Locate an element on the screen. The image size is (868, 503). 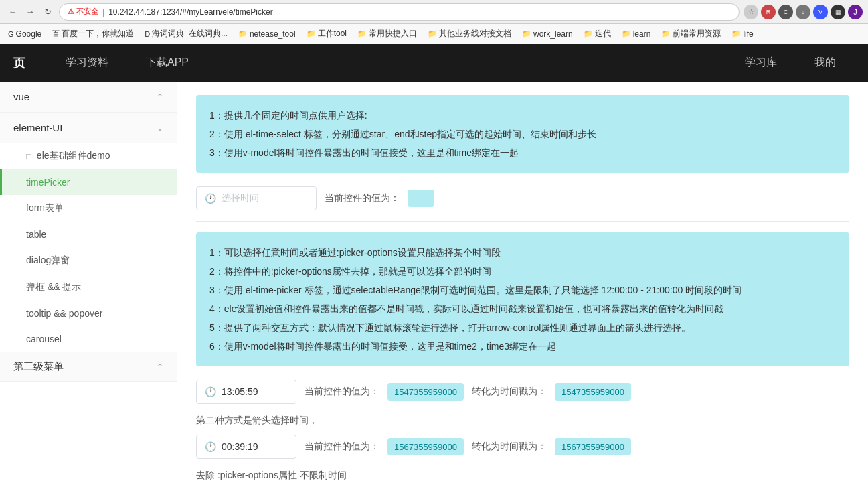
folder-dai-icon: 📁 is located at coordinates (588, 33).